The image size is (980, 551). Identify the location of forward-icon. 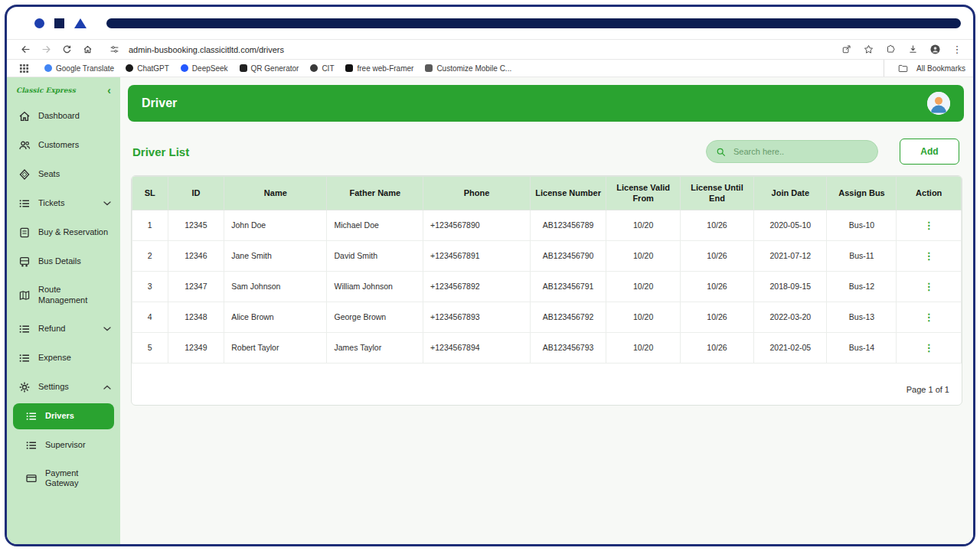
(46, 49).